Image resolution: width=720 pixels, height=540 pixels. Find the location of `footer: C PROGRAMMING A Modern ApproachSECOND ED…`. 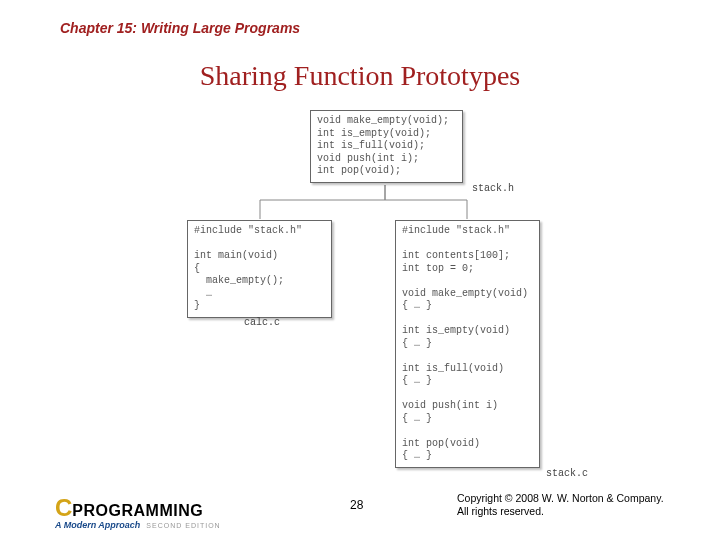

footer: C PROGRAMMING A Modern ApproachSECOND ED… is located at coordinates (360, 509).